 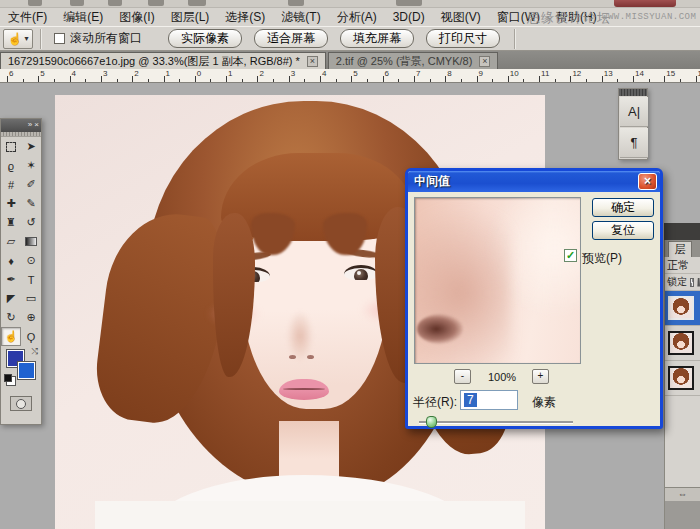 I want to click on history-brush-tool: ↺, so click(x=31, y=222).